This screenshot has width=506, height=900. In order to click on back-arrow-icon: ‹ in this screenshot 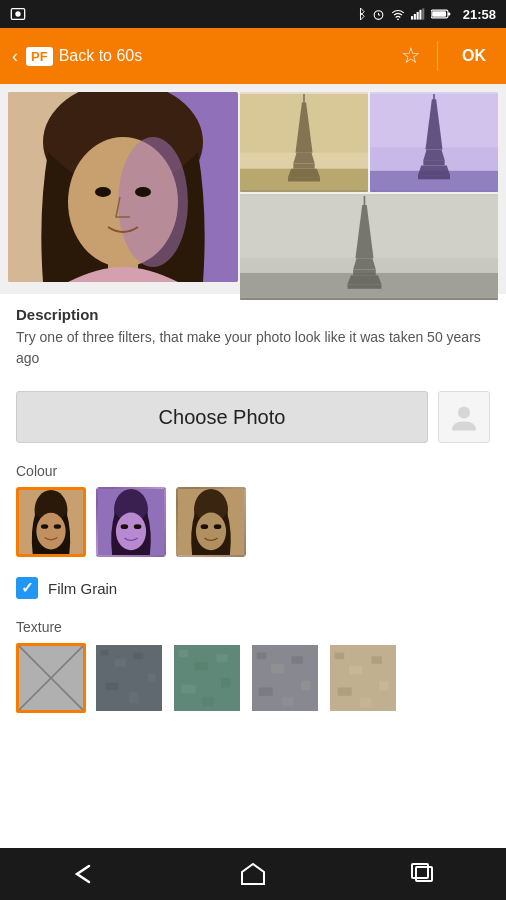, I will do `click(15, 56)`.